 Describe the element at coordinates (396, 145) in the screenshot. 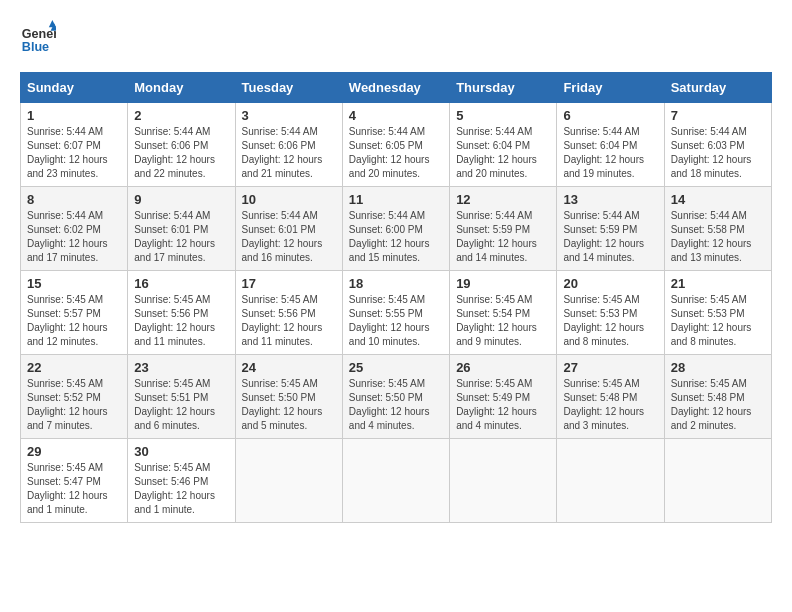

I see `calendar-week-1: 1Sunrise: 5:44 AM Sunset: 6:07 PM Daylig…` at that location.